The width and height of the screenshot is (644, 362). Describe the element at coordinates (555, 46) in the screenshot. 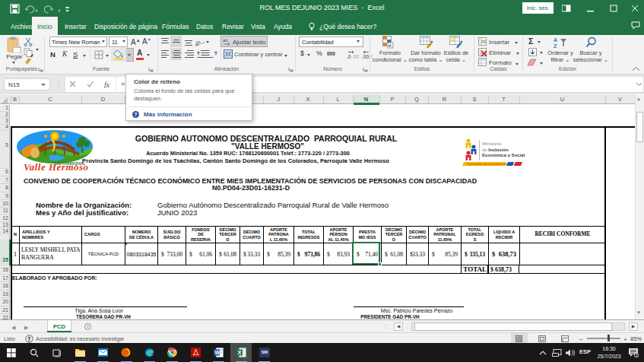

I see `svg-text: Z` at that location.